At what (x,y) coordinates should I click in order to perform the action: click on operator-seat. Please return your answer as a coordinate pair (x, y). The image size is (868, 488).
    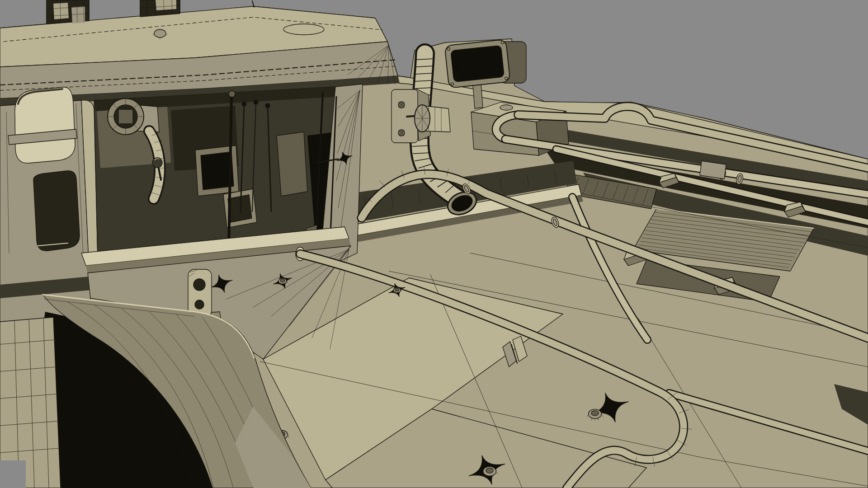
    Looking at the image, I should click on (292, 164).